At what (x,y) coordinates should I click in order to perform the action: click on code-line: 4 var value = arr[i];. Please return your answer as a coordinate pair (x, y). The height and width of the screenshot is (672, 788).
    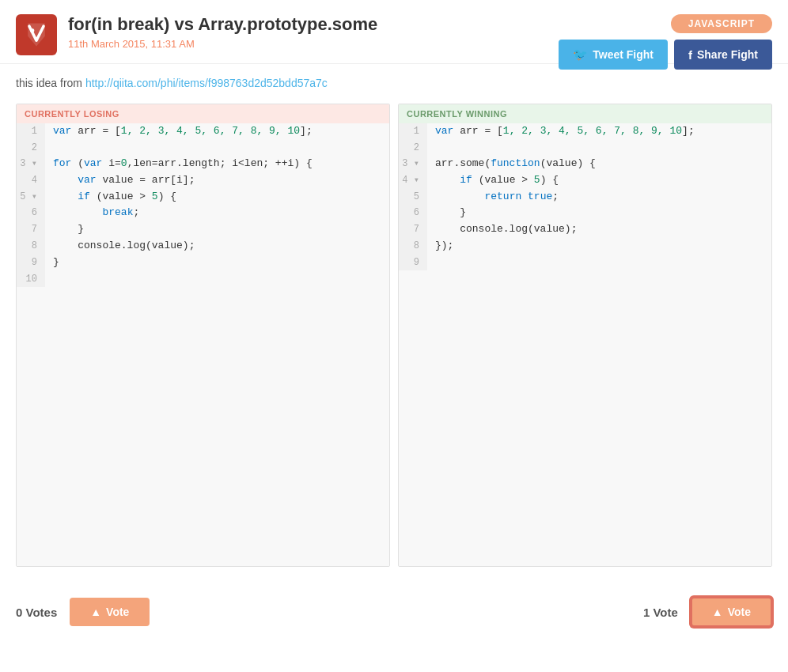
    Looking at the image, I should click on (203, 180).